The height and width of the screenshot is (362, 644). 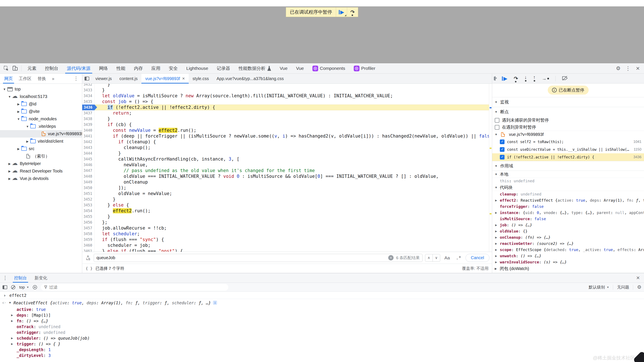 I want to click on tree-caret-icon: ▼, so click(x=10, y=97).